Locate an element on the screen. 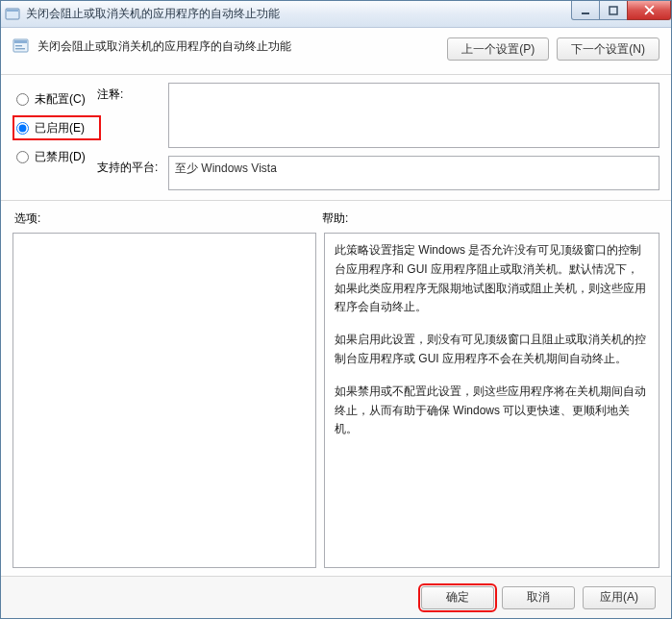  titlebar-text: 关闭会阻止或取消关机的应用程序的自动终止功能 is located at coordinates (153, 13).